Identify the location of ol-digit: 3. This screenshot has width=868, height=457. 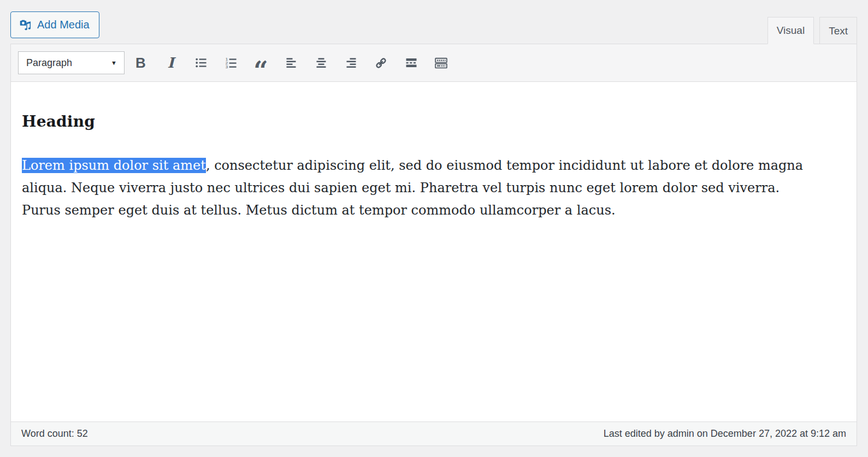
(226, 67).